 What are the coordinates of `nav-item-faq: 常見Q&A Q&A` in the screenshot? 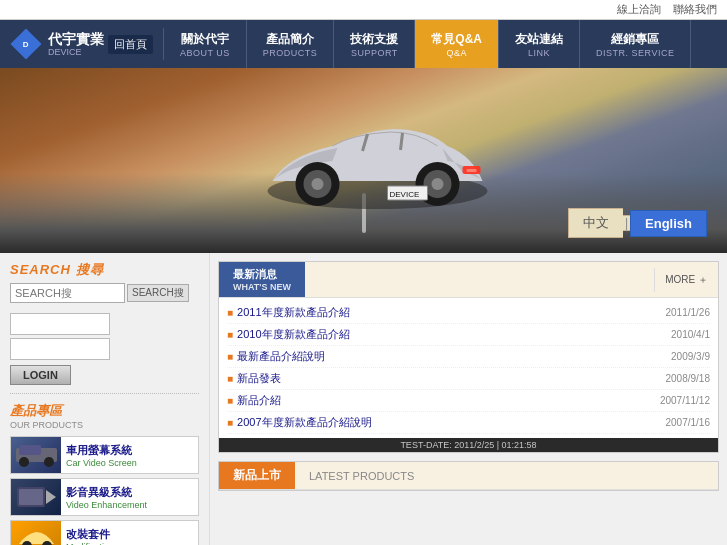 It's located at (457, 44).